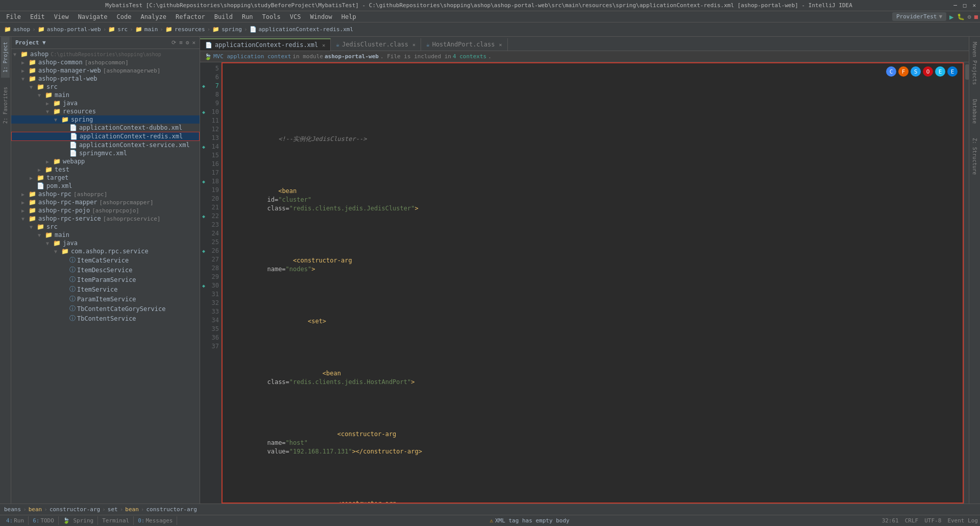  Describe the element at coordinates (172, 510) in the screenshot. I see `breadcrumb-constructor-arg2: constructor-arg` at that location.